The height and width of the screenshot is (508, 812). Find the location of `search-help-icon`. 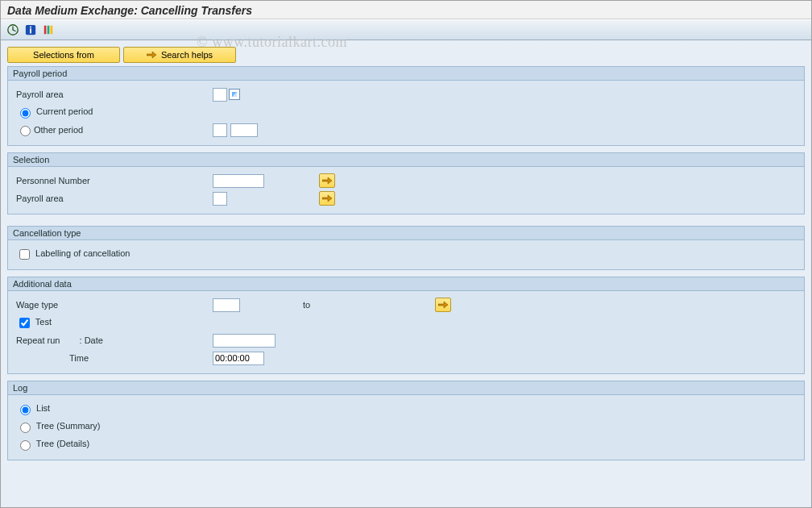

search-help-icon is located at coordinates (234, 94).